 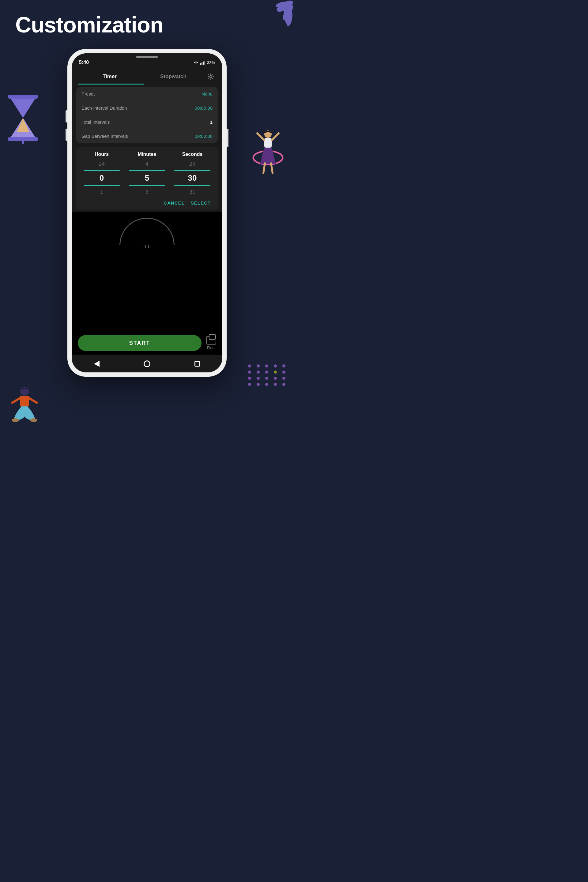 What do you see at coordinates (227, 138) in the screenshot?
I see `power-button` at bounding box center [227, 138].